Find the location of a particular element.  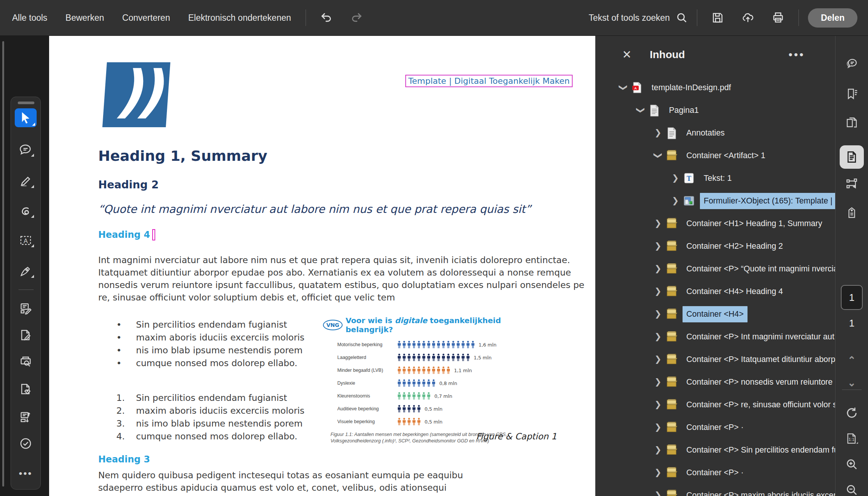

tree-row: ❯Pagina1 is located at coordinates (715, 110).